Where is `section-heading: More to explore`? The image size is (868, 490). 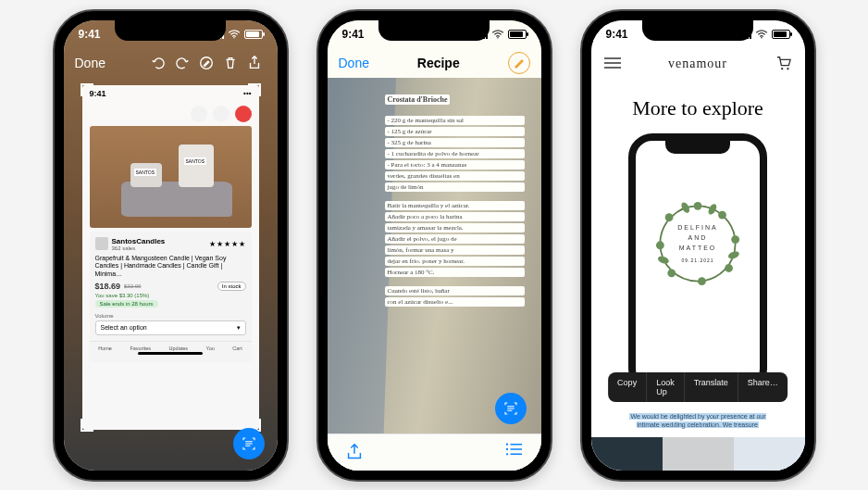 section-heading: More to explore is located at coordinates (698, 108).